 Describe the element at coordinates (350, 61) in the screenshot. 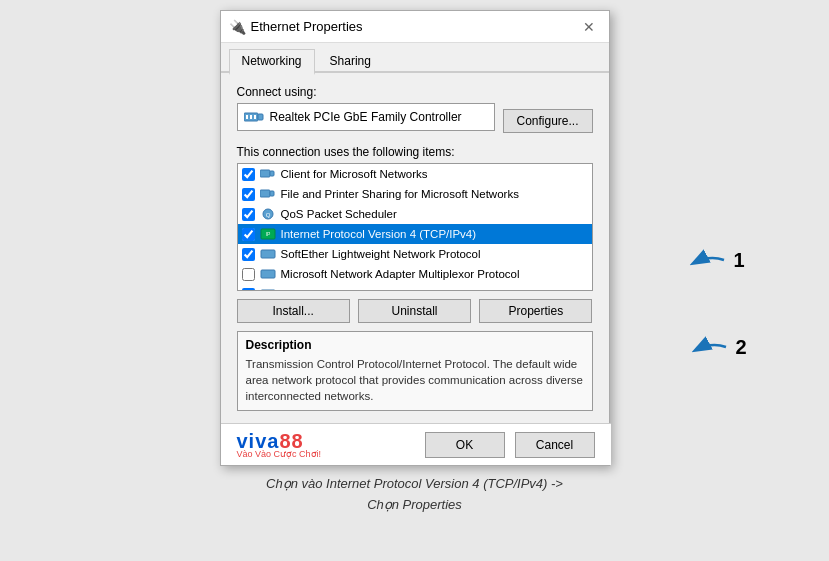

I see `tab-sharing: Sharing` at that location.